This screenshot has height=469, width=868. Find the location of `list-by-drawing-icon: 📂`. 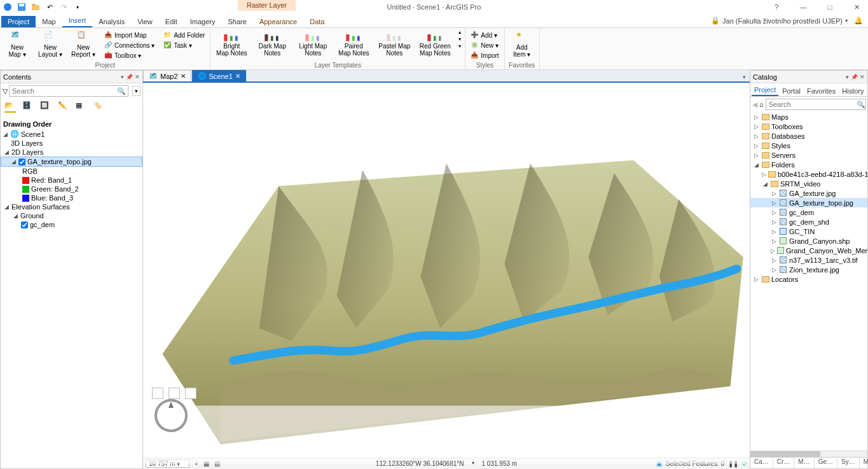

list-by-drawing-icon: 📂 is located at coordinates (10, 107).